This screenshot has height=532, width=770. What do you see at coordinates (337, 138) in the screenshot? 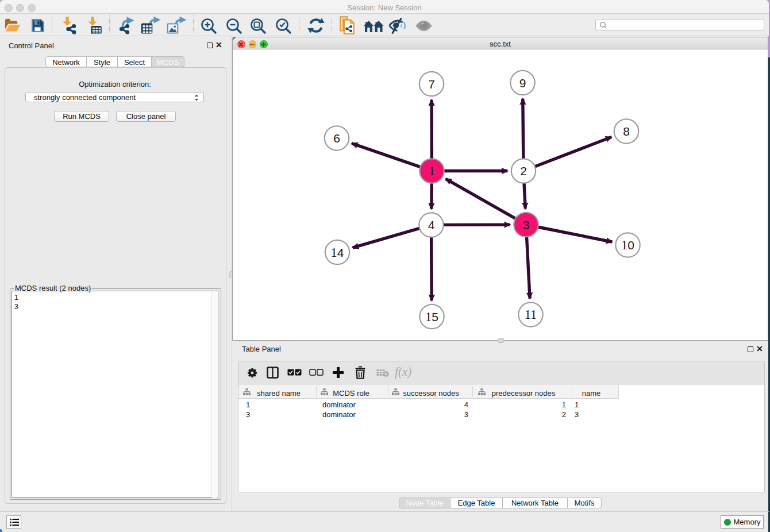
I see `svg-text: 6` at bounding box center [337, 138].